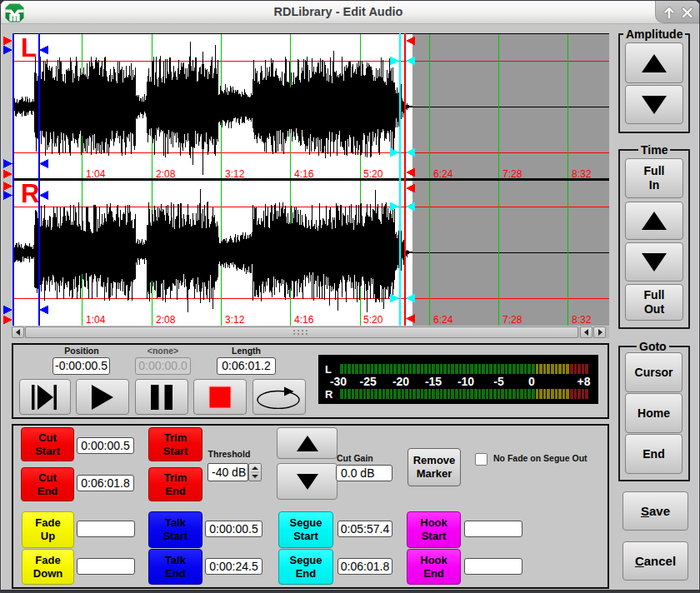  I want to click on svg-text: -25, so click(368, 381).